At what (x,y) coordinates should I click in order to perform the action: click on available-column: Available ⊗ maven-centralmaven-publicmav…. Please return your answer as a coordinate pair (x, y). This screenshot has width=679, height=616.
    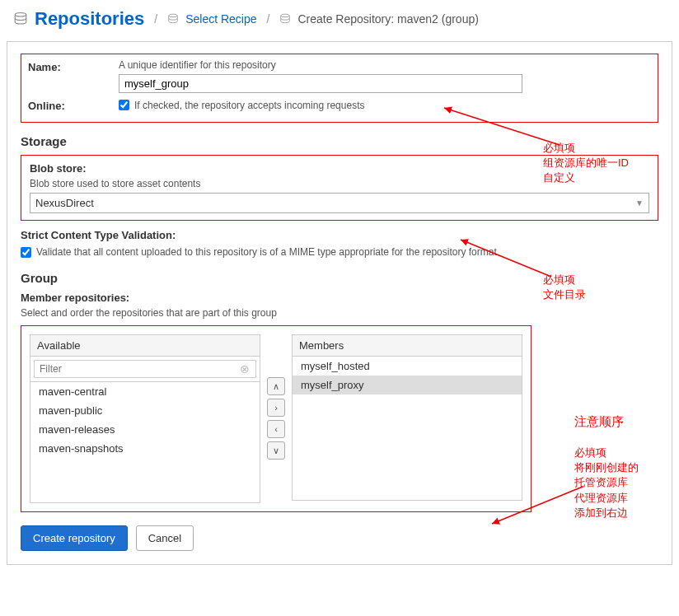
    Looking at the image, I should click on (145, 418).